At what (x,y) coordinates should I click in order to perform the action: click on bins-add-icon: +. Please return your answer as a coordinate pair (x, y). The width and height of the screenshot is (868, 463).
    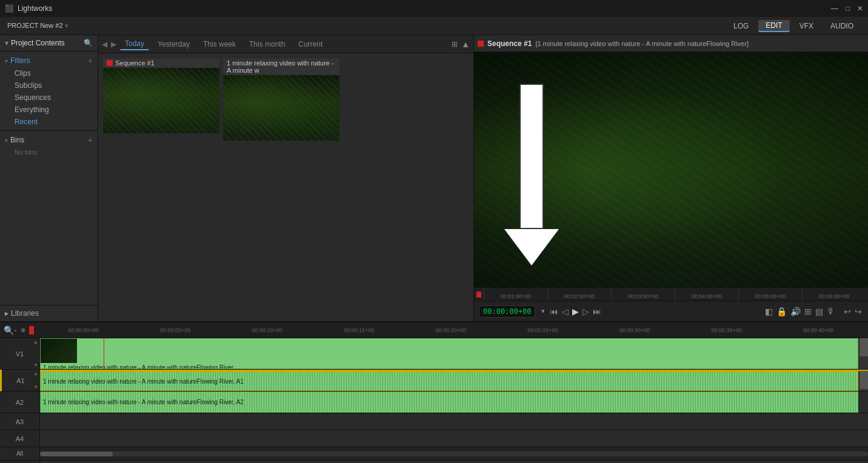
    Looking at the image, I should click on (90, 140).